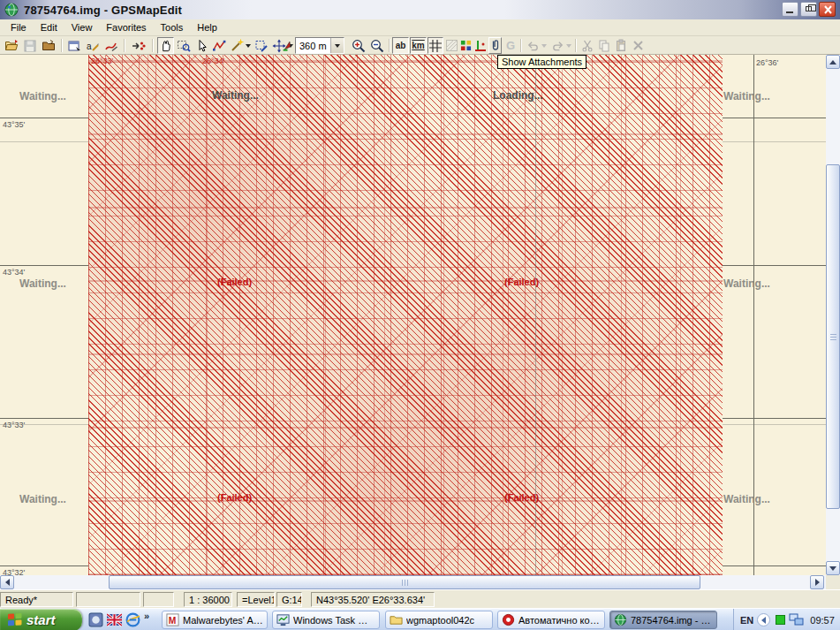 The width and height of the screenshot is (840, 630). What do you see at coordinates (663, 620) in the screenshot?
I see `task-gpsmapedit-active: 78754764.img - G...` at bounding box center [663, 620].